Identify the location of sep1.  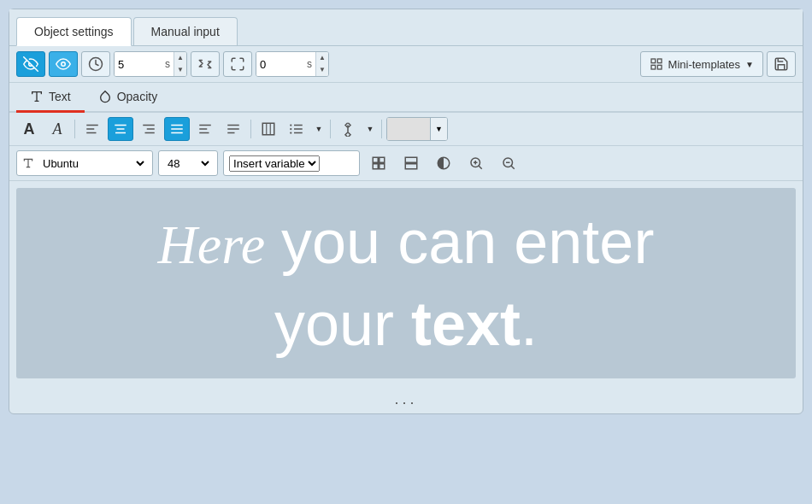
(75, 129).